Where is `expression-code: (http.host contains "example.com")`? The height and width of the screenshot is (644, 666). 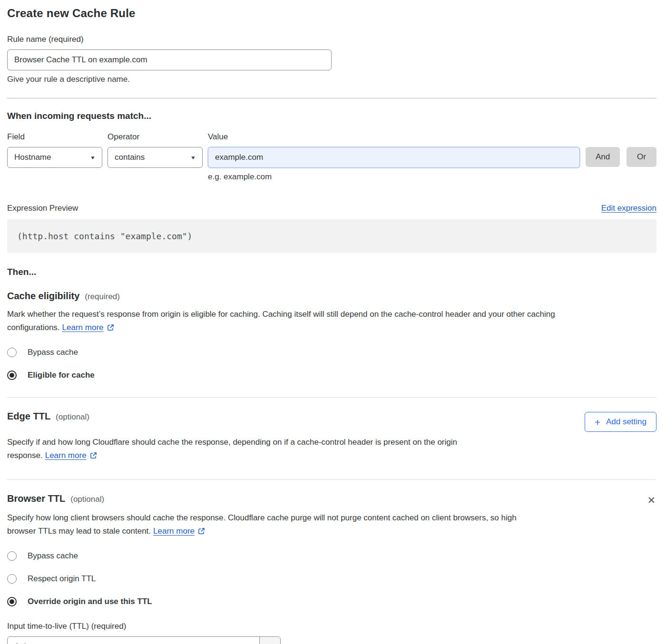
expression-code: (http.host contains "example.com") is located at coordinates (332, 236).